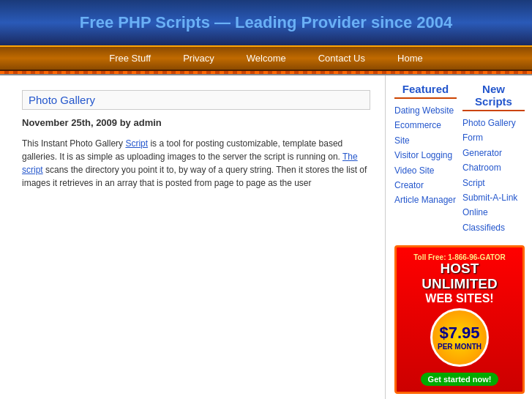  I want to click on featured-link-3: Video Site Creator, so click(426, 179).